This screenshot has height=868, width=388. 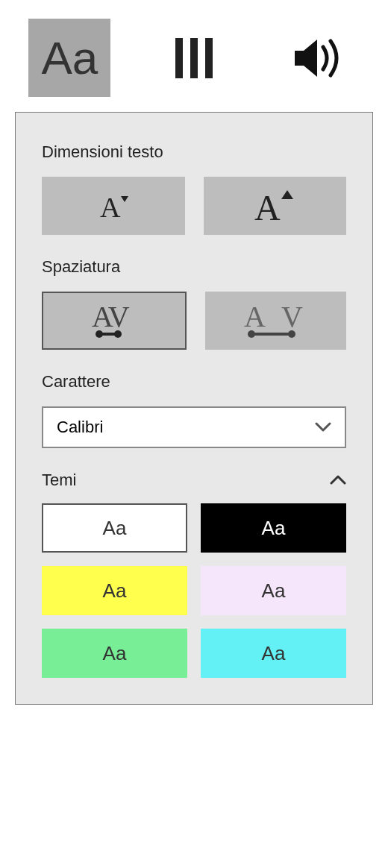 I want to click on svg-text: AV, so click(x=110, y=316).